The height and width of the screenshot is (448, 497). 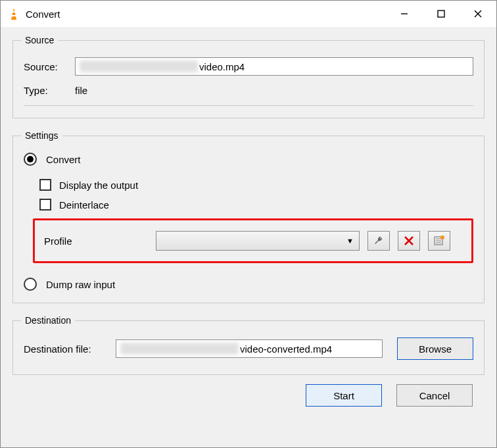 What do you see at coordinates (99, 186) in the screenshot?
I see `display-output-label: Display the output` at bounding box center [99, 186].